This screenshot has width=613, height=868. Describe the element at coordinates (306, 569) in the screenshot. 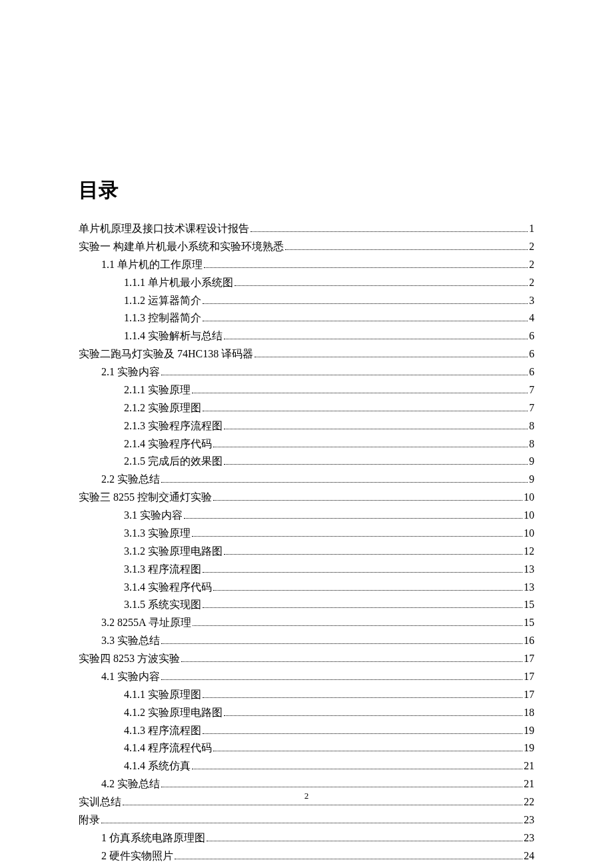

I see `toc-entry: 3.1.3 程序流程图13` at that location.